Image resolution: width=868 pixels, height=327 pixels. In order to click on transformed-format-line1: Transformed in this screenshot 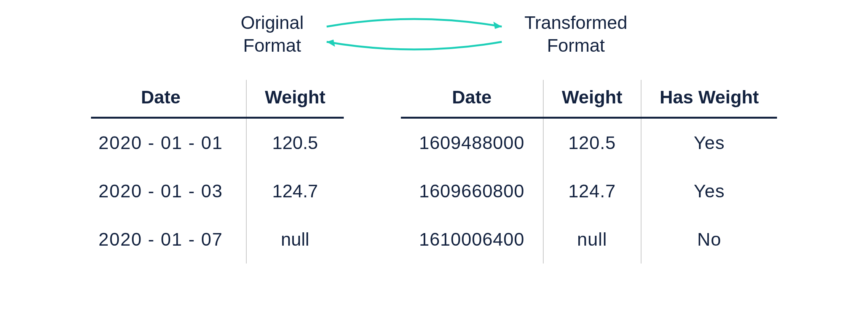, I will do `click(576, 23)`.